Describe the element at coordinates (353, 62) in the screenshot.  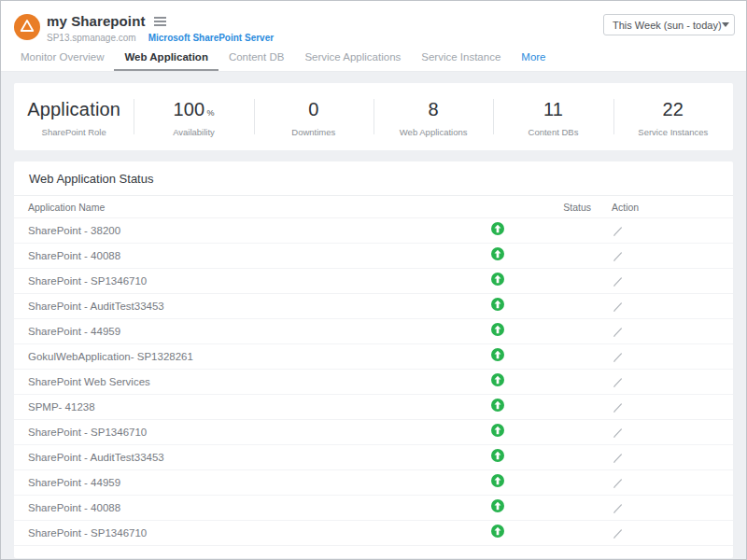
I see `tab-service-applications: Service Applications` at that location.